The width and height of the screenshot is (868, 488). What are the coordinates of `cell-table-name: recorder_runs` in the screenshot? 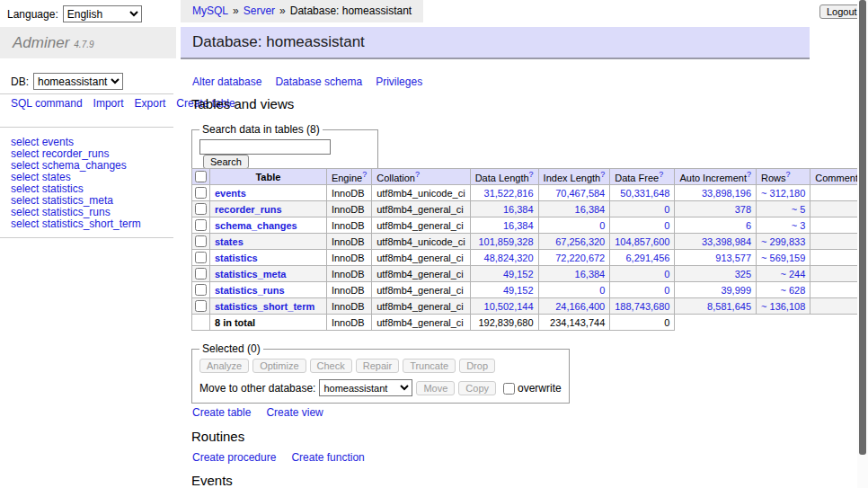 It's located at (268, 209).